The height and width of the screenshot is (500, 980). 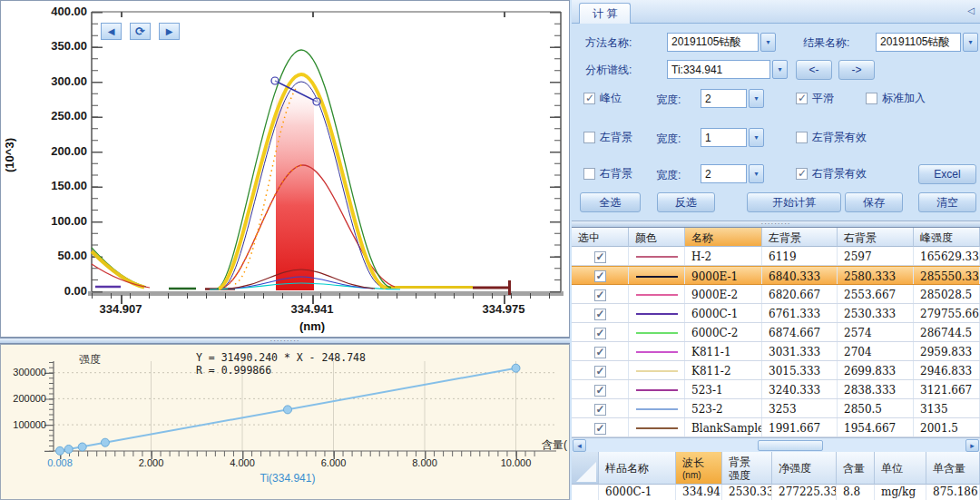 I want to click on left-background-checkbox: 左背景, so click(x=608, y=138).